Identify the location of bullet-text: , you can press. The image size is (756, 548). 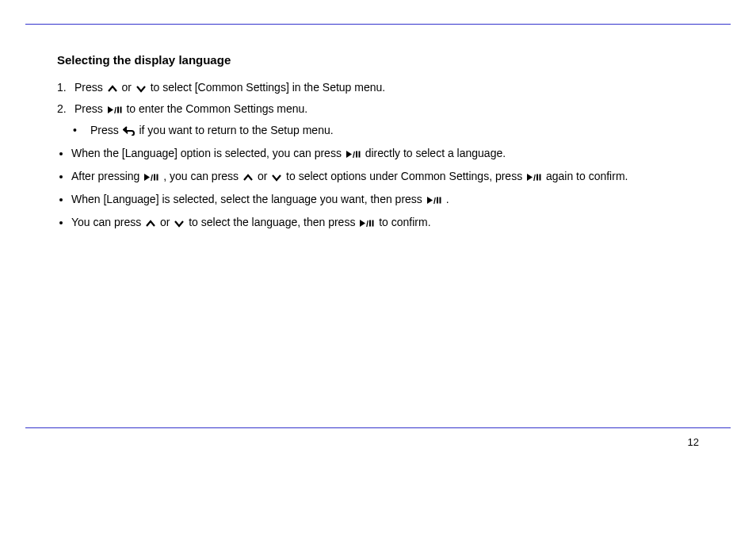
(203, 176).